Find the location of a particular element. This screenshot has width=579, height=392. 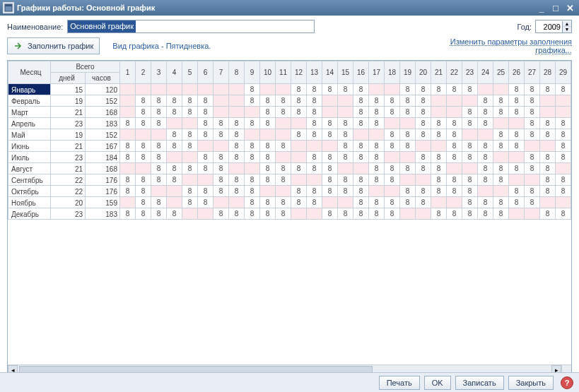

header-day: 11 is located at coordinates (283, 73).